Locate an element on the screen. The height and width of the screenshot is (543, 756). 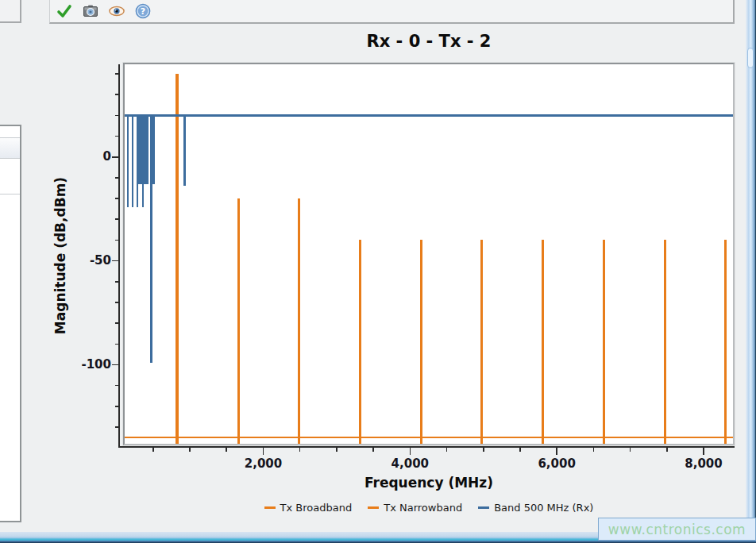
x-tick-label: 6,000 is located at coordinates (557, 464).